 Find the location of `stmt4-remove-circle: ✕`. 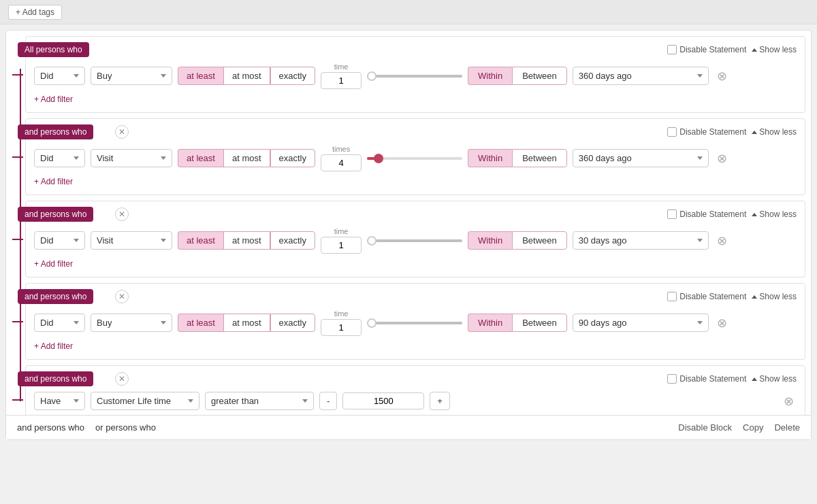

stmt4-remove-circle: ✕ is located at coordinates (122, 297).